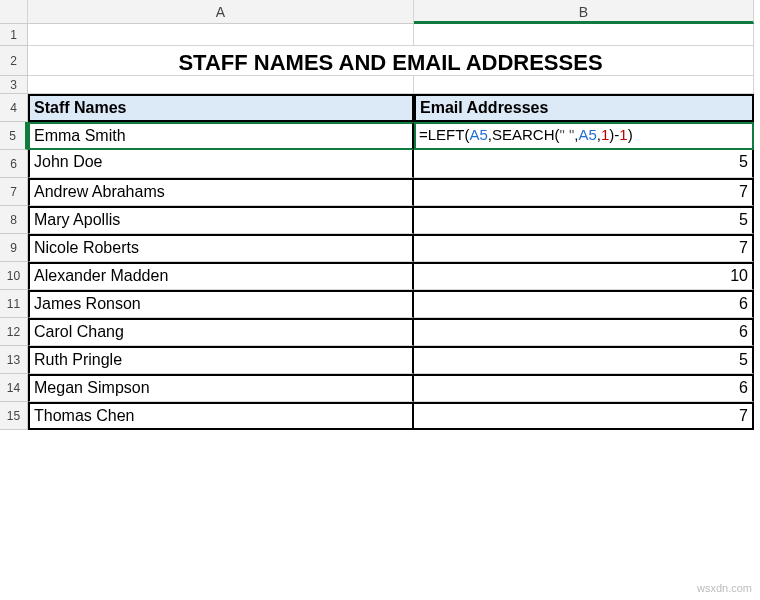  Describe the element at coordinates (14, 248) in the screenshot. I see `row-header-9: 9` at that location.